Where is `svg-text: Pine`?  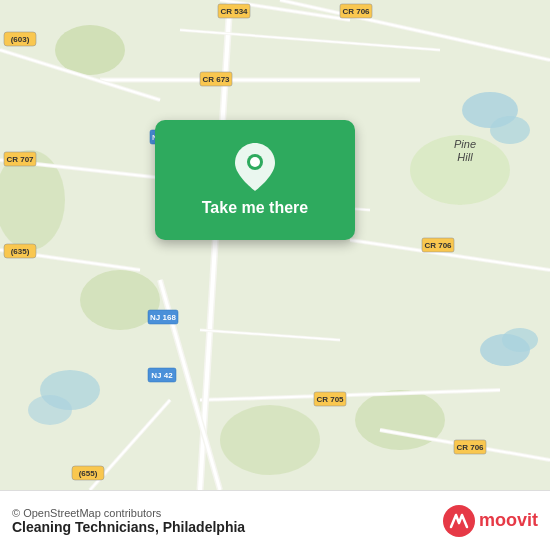
svg-text: Pine is located at coordinates (465, 144).